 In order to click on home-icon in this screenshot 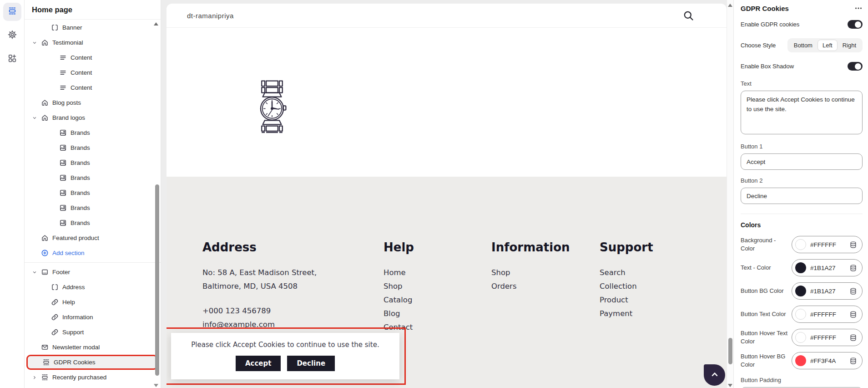, I will do `click(45, 103)`.